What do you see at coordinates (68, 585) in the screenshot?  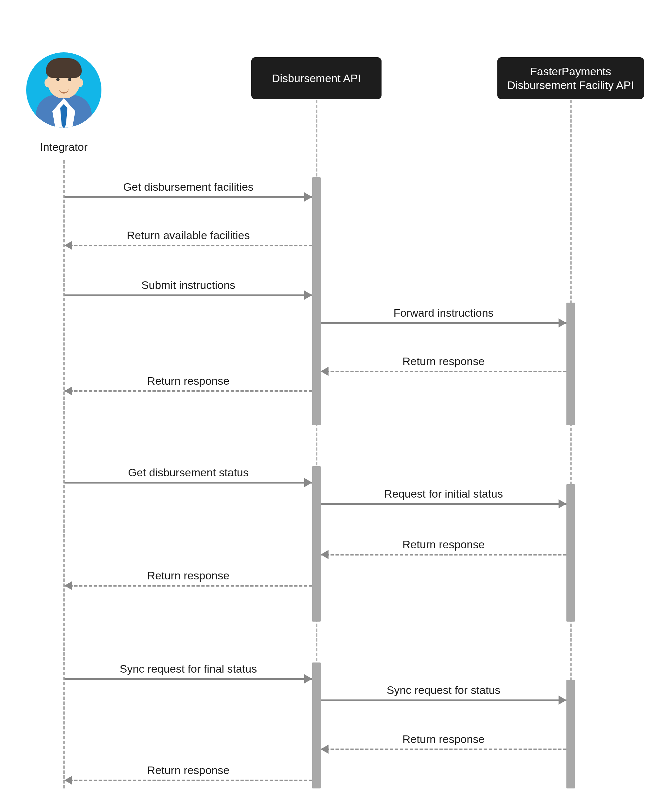 I see `message-arrowhead-m10` at bounding box center [68, 585].